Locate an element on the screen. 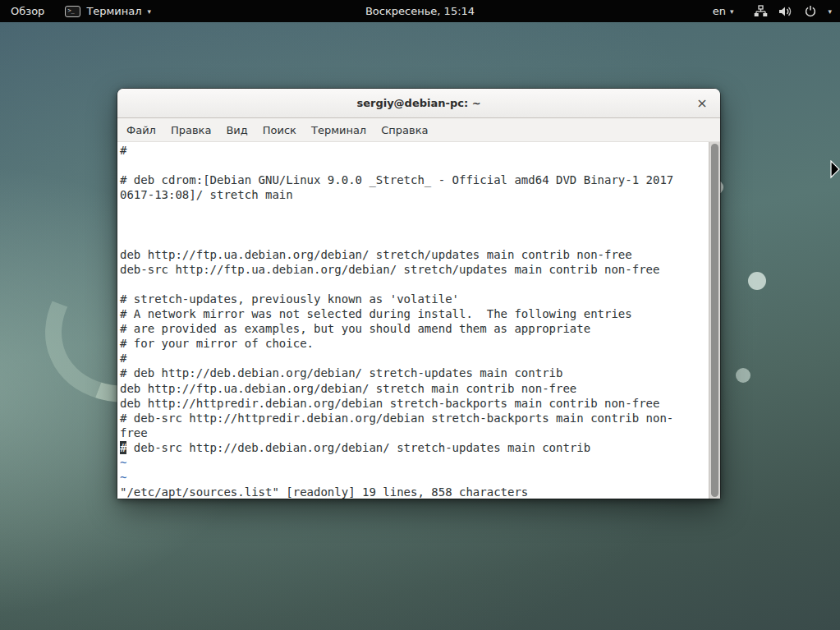 The width and height of the screenshot is (840, 630). clock-button: Воскресенье, 15:14 is located at coordinates (420, 11).